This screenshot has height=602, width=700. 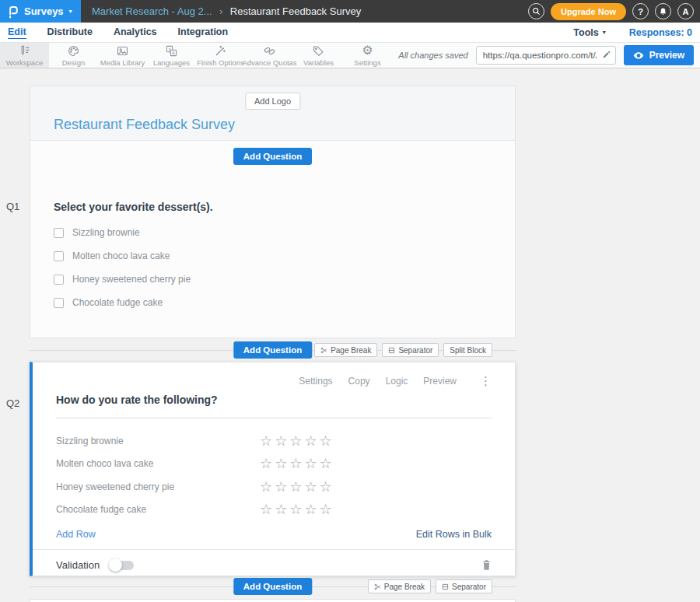 I want to click on question-1: Select your favorite dessert(s). Sizzlin…, so click(x=272, y=254).